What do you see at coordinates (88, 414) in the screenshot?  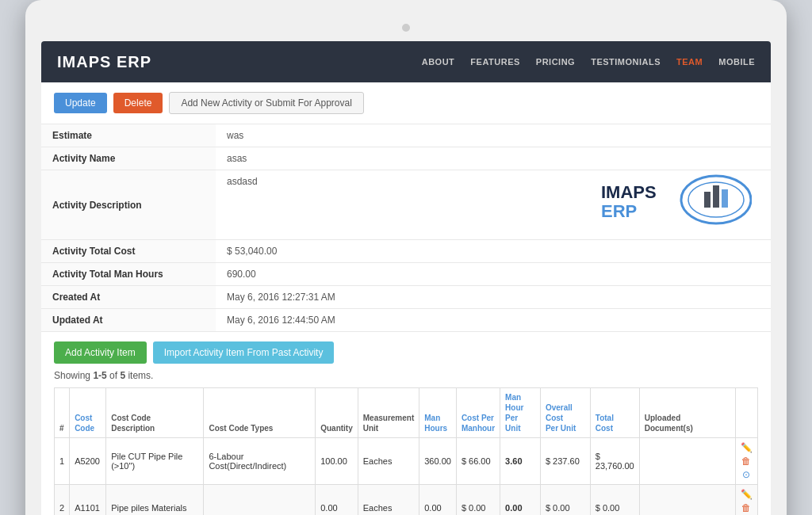 I see `col-cost-code: CostCode` at bounding box center [88, 414].